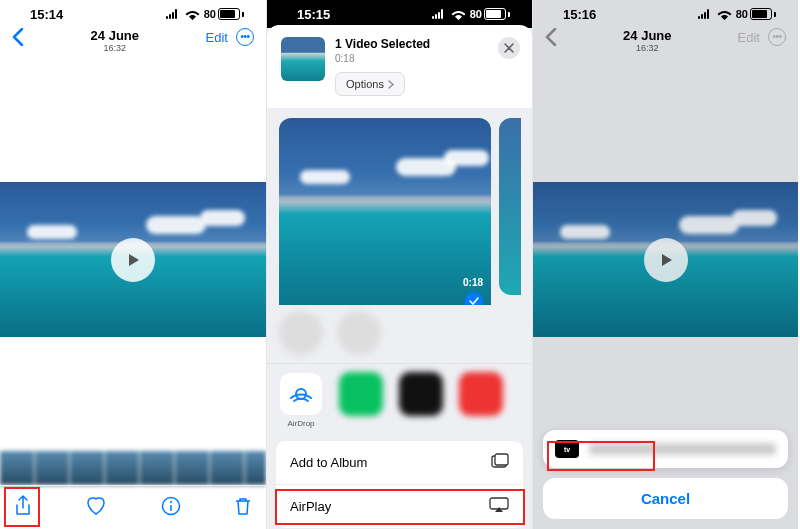 The width and height of the screenshot is (800, 529). I want to click on thumbnail-strip, so click(133, 468).